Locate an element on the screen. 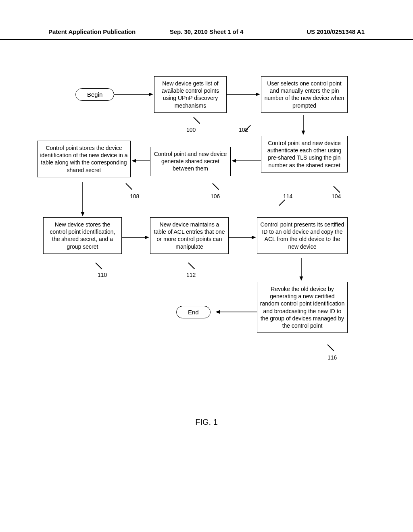 This screenshot has height=532, width=413. ref-112: 112 is located at coordinates (191, 275).